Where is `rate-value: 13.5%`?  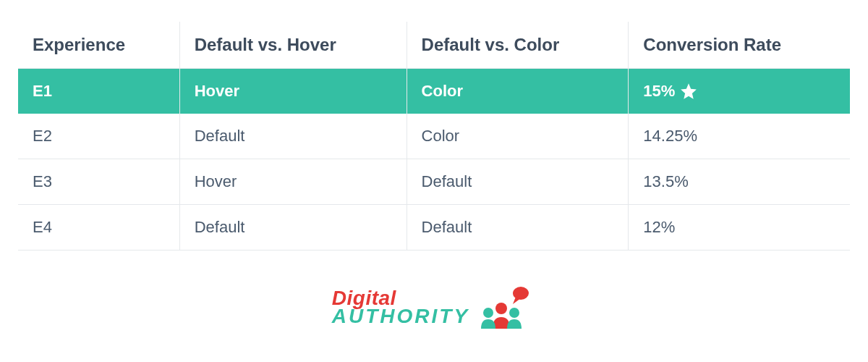
rate-value: 13.5% is located at coordinates (665, 182).